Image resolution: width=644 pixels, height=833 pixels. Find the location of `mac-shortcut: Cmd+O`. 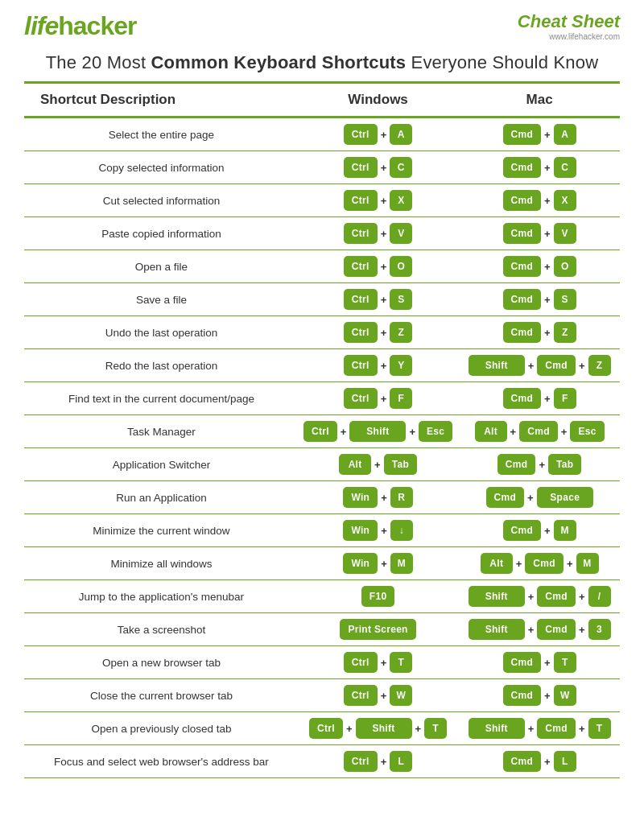

mac-shortcut: Cmd+O is located at coordinates (539, 267).